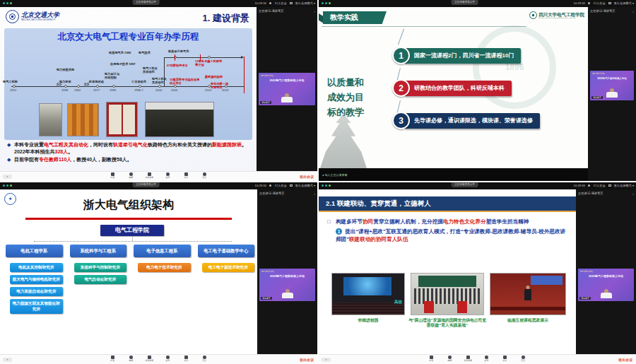  I want to click on speaker-name-tag: 演讲嘉宾, so click(266, 298).